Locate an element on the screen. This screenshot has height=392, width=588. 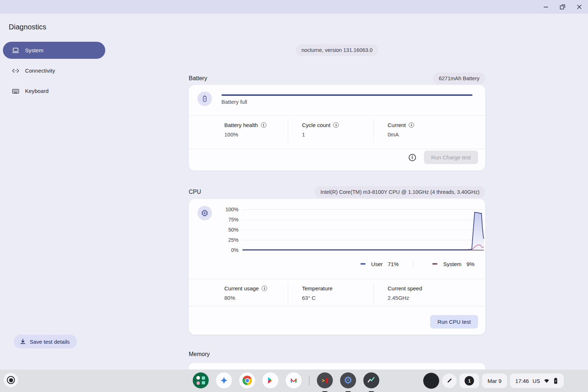
keyboard-layout-text: US is located at coordinates (536, 381).